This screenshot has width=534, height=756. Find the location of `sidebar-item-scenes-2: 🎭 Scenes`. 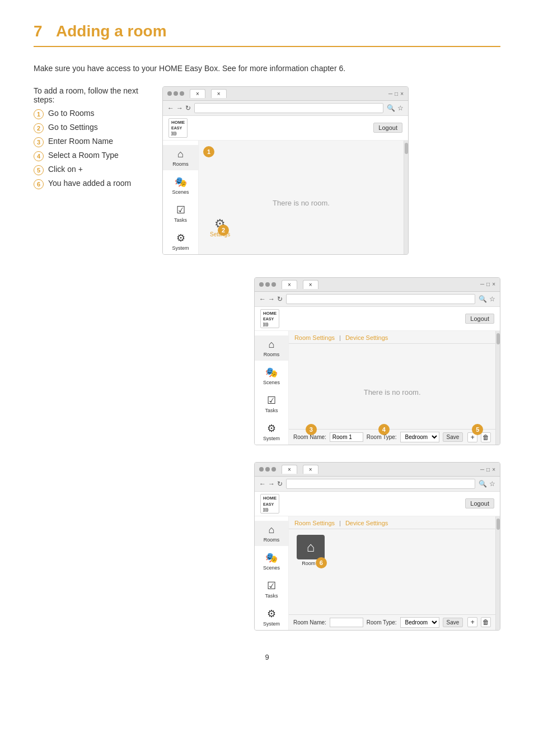

sidebar-item-scenes-2: 🎭 Scenes is located at coordinates (271, 376).